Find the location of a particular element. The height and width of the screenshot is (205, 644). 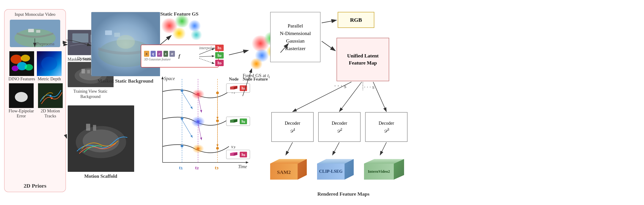

depth-label: Metric Depth is located at coordinates (49, 79).